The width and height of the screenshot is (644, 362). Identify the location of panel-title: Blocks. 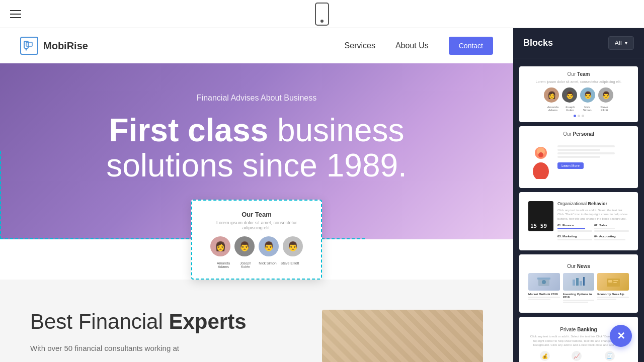
(538, 43).